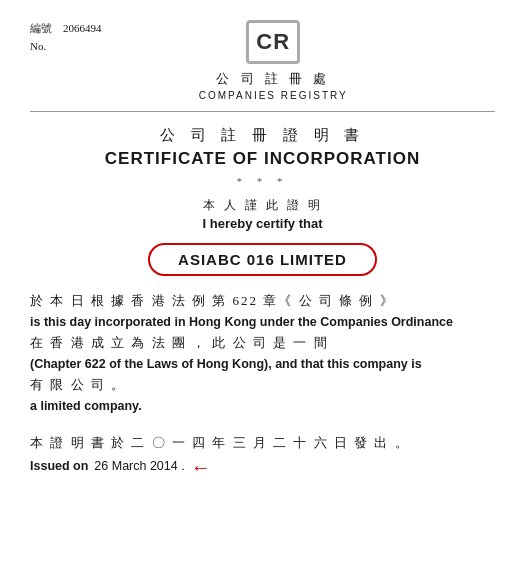 The height and width of the screenshot is (577, 525). I want to click on certify-english: I hereby certify that, so click(262, 224).